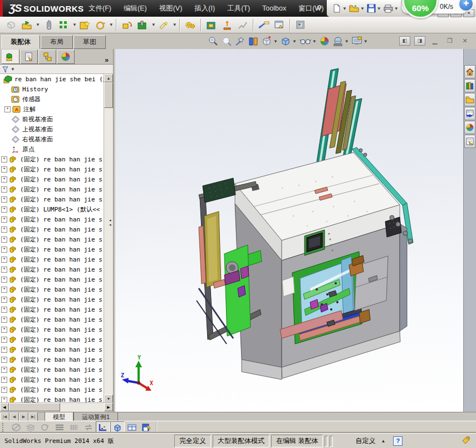 This screenshot has width=476, height=448. What do you see at coordinates (57, 99) in the screenshot?
I see `tree-sensors-row: 传感器` at bounding box center [57, 99].